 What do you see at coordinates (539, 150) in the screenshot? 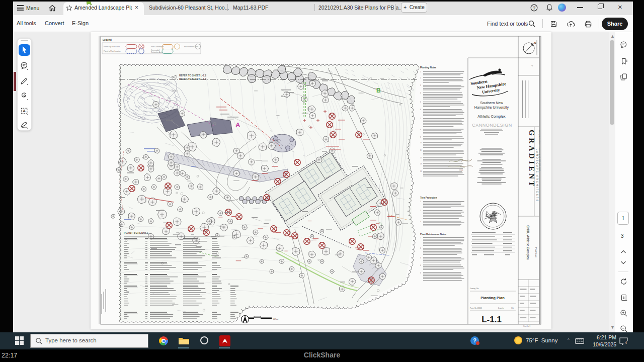
I see `svg-text:www.gradientlandscape.com tel: www.gradientlandscape.com tel 000.000.00…` at bounding box center [539, 150].